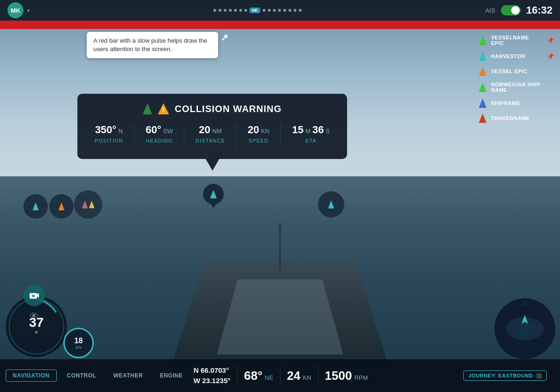 The image size is (560, 392). Describe the element at coordinates (213, 206) in the screenshot. I see `bubble-pointer` at that location.